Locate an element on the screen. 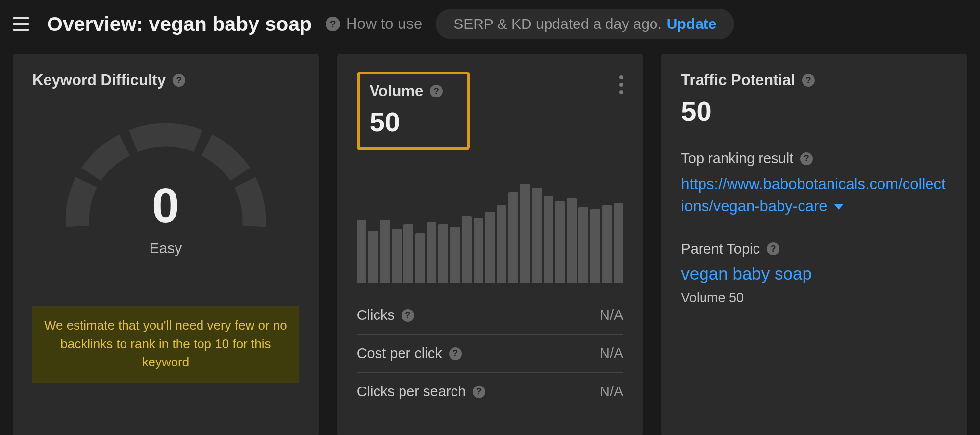  metric-label-text: Cost per click is located at coordinates (400, 354).